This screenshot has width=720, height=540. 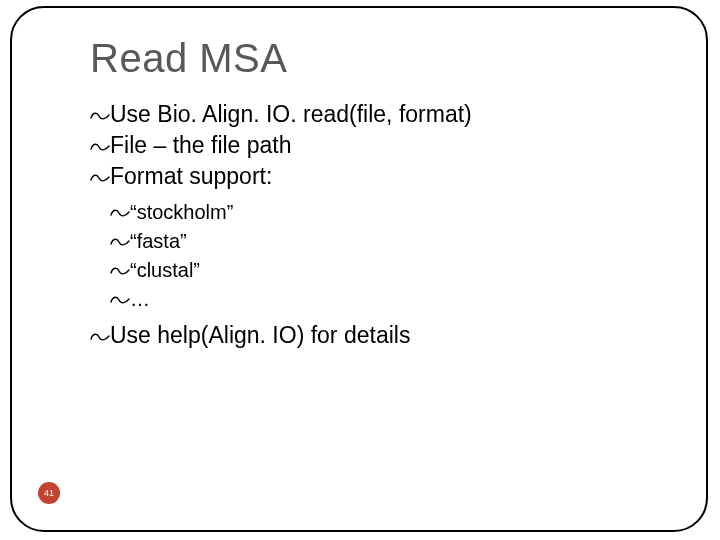 What do you see at coordinates (390, 336) in the screenshot?
I see `bullet-l1: Use help(Align. IO) for details` at bounding box center [390, 336].